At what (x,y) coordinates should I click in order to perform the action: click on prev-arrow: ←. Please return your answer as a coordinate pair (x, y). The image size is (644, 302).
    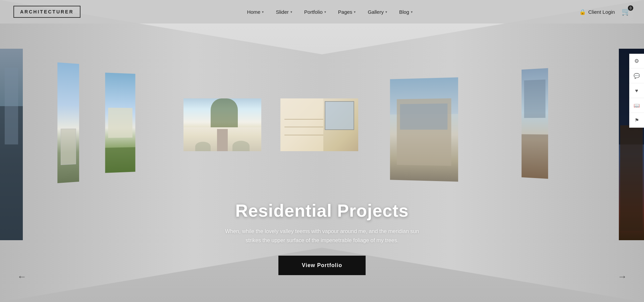
    Looking at the image, I should click on (22, 277).